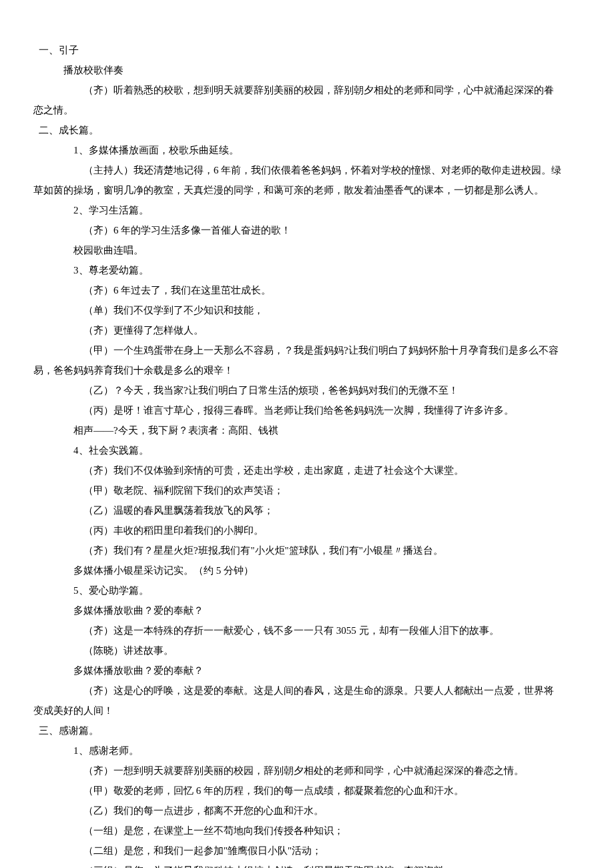  I want to click on text-line: 校园歌曲连唱。, so click(307, 250).